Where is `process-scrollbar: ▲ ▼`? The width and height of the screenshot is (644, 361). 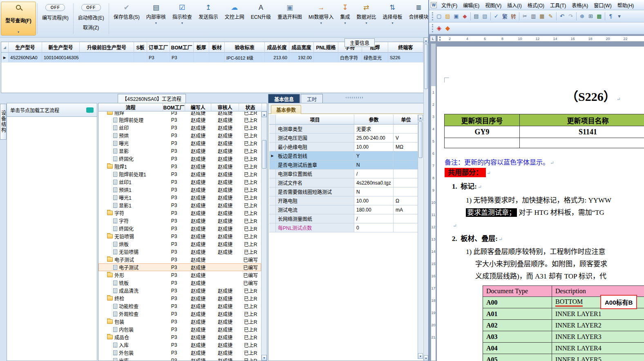 process-scrollbar: ▲ ▼ is located at coordinates (264, 236).